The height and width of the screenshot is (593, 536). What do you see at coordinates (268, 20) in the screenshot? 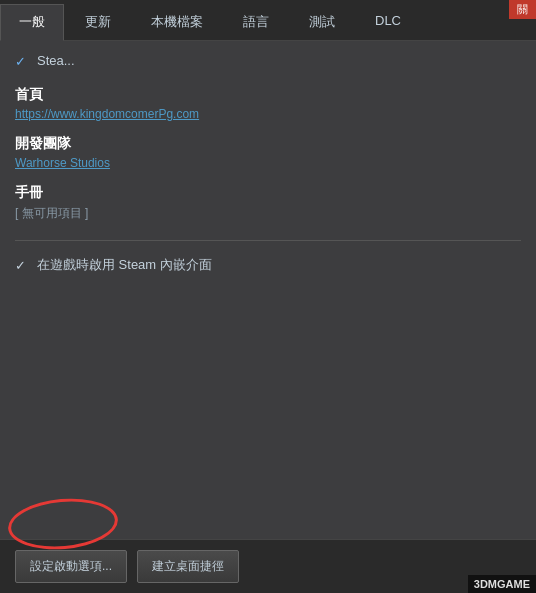
I see `tab-bar: 一般 更新 本機檔案 語言 測試 DLC` at bounding box center [268, 20].